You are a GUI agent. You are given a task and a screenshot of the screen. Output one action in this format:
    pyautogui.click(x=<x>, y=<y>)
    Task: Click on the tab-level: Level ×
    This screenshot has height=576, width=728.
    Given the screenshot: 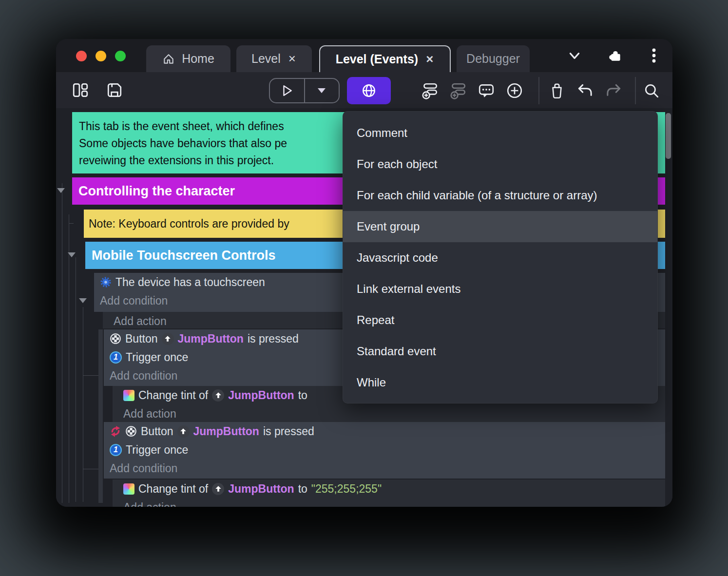 What is the action you would take?
    pyautogui.click(x=274, y=58)
    